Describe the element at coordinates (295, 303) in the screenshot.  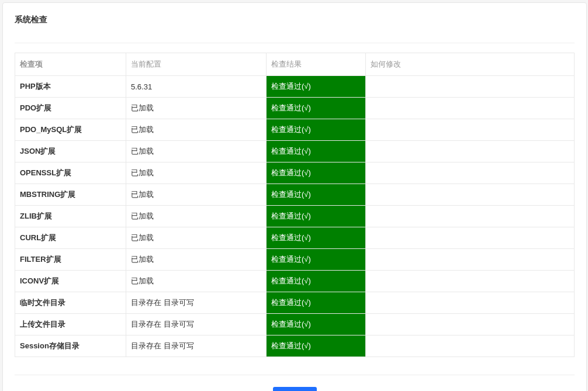
I see `table-row: 临时文件目录目录存在 目录可写检查通过(√)` at that location.